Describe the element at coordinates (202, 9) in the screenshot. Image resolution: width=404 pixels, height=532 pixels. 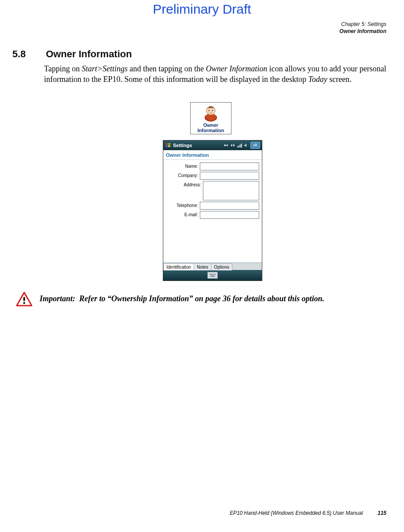
I see `preliminary-draft-banner: Preliminary Draft` at that location.